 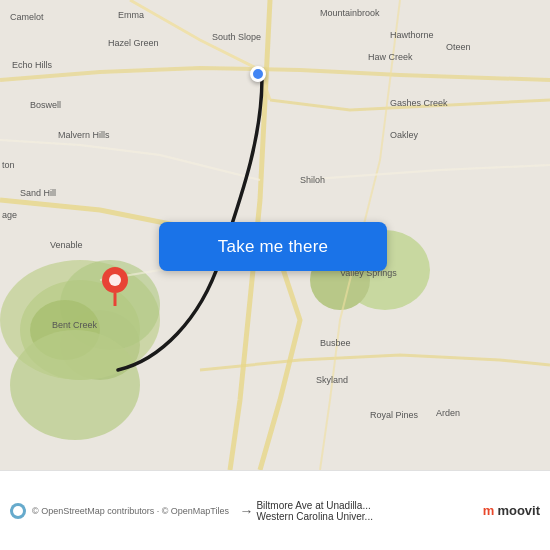 I want to click on route-arrow-icon: →, so click(x=246, y=511).